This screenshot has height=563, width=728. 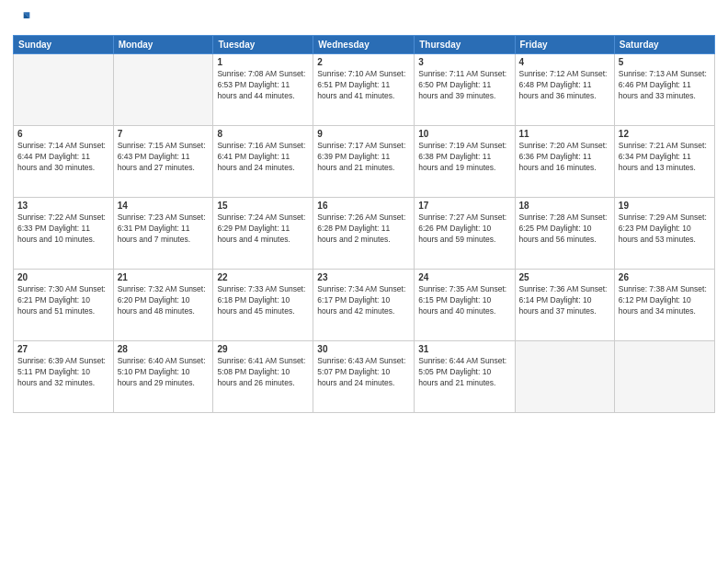 I want to click on day-info: Sunrise: 7:11 AM Sunset: 6:50 PM Dayligh…, so click(x=464, y=86).